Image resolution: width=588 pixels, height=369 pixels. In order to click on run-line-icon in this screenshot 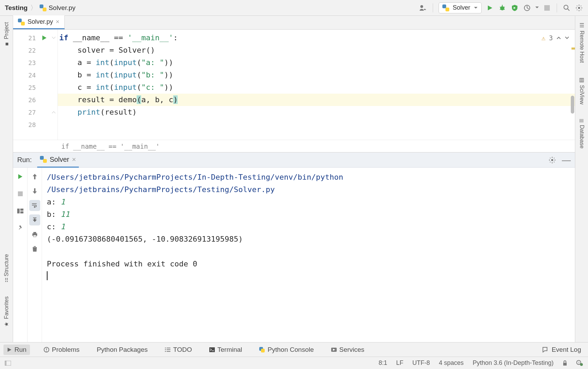, I will do `click(44, 38)`.